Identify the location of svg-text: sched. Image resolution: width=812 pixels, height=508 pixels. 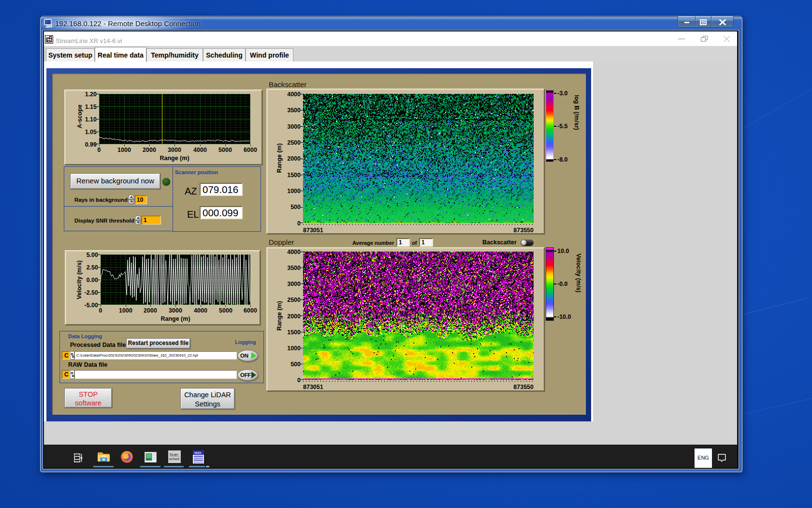
(174, 459).